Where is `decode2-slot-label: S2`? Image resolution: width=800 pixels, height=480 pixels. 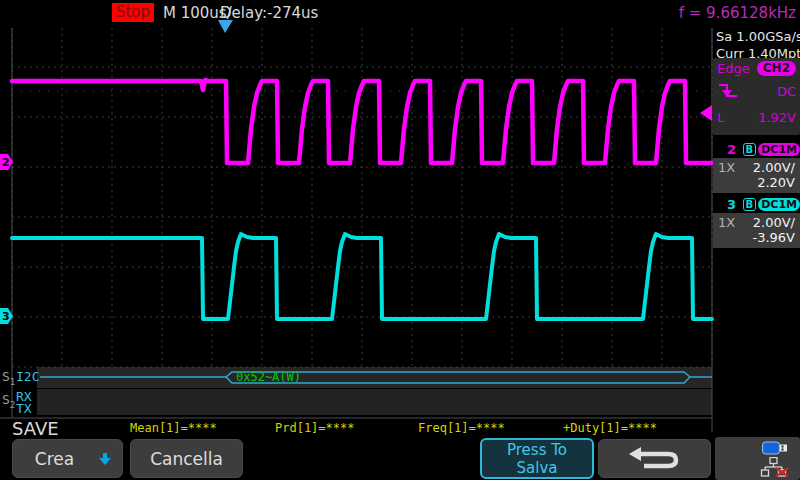 decode2-slot-label: S2 is located at coordinates (8, 401).